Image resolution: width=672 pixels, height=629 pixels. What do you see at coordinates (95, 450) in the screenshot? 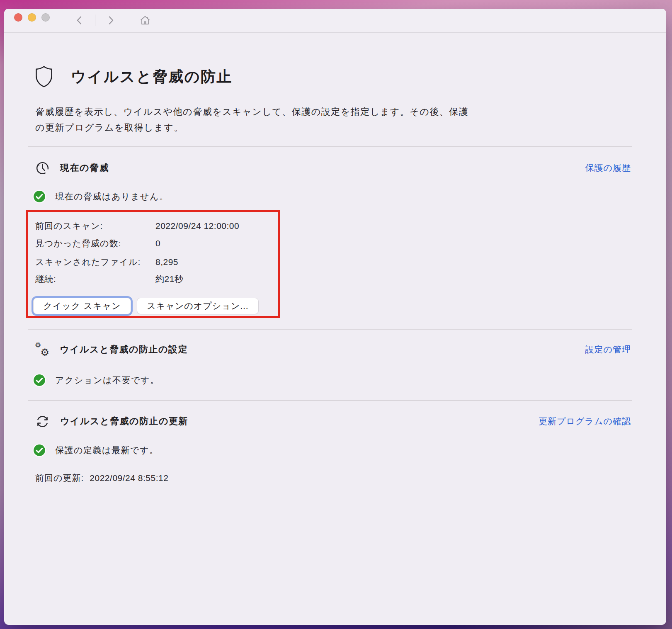
I see `status-row-updates: 保護の定義は最新です。` at bounding box center [95, 450].